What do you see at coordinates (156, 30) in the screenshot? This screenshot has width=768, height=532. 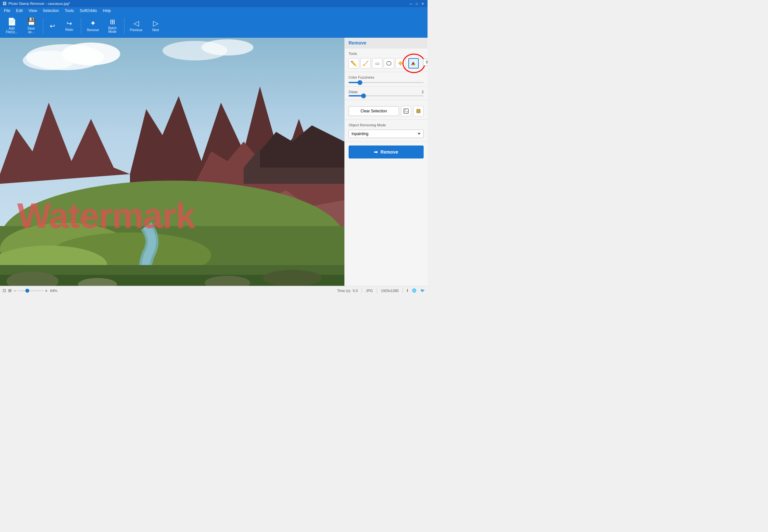 I see `next-label: Next` at bounding box center [156, 30].